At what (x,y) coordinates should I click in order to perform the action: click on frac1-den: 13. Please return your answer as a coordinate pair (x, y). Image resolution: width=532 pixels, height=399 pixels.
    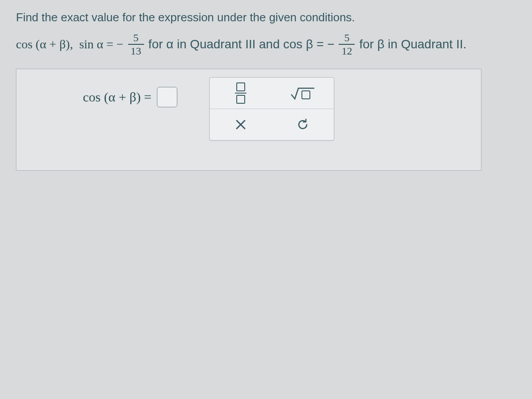
    Looking at the image, I should click on (136, 51).